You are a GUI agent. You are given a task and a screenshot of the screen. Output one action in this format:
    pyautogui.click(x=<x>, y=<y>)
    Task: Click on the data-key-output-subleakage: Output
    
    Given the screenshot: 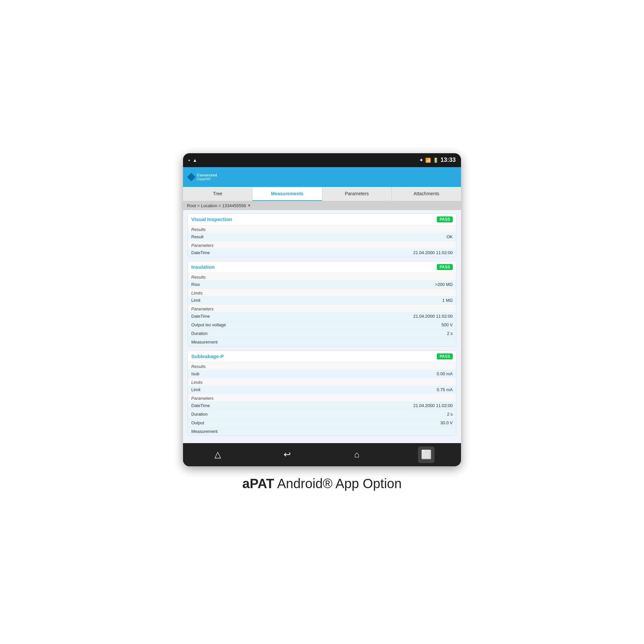 What is the action you would take?
    pyautogui.click(x=257, y=423)
    